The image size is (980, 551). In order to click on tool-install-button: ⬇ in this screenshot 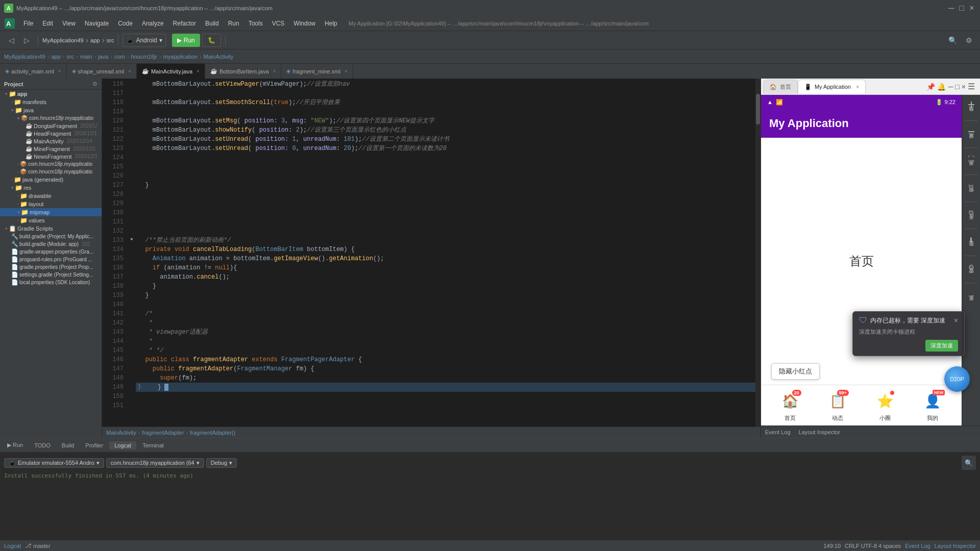, I will do `click(971, 240)`.